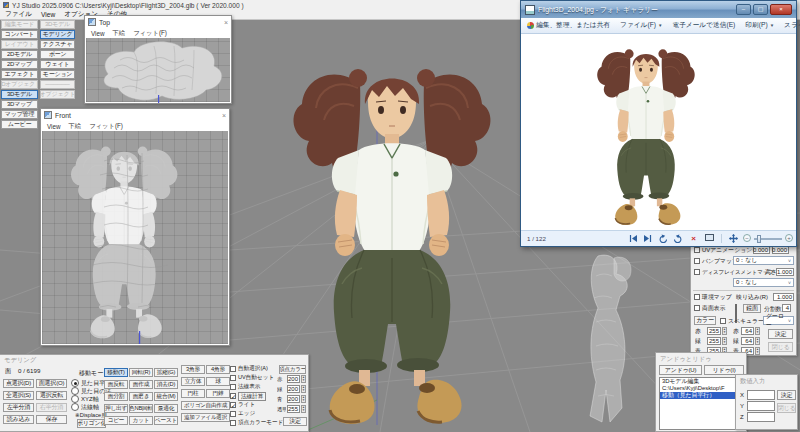 The width and height of the screenshot is (800, 432). I want to click on sidebar-tool-button: オブジェクト, so click(58, 94).